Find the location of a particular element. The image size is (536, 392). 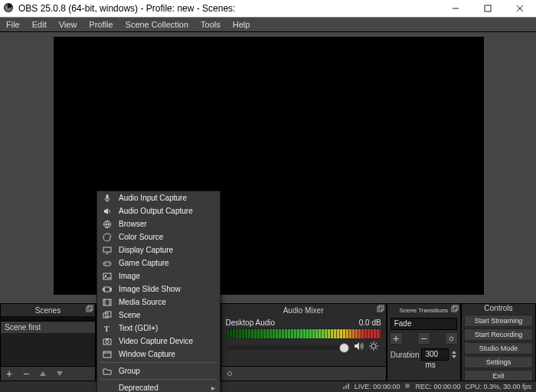

menu-scene-collection: Scene Collection is located at coordinates (158, 24).